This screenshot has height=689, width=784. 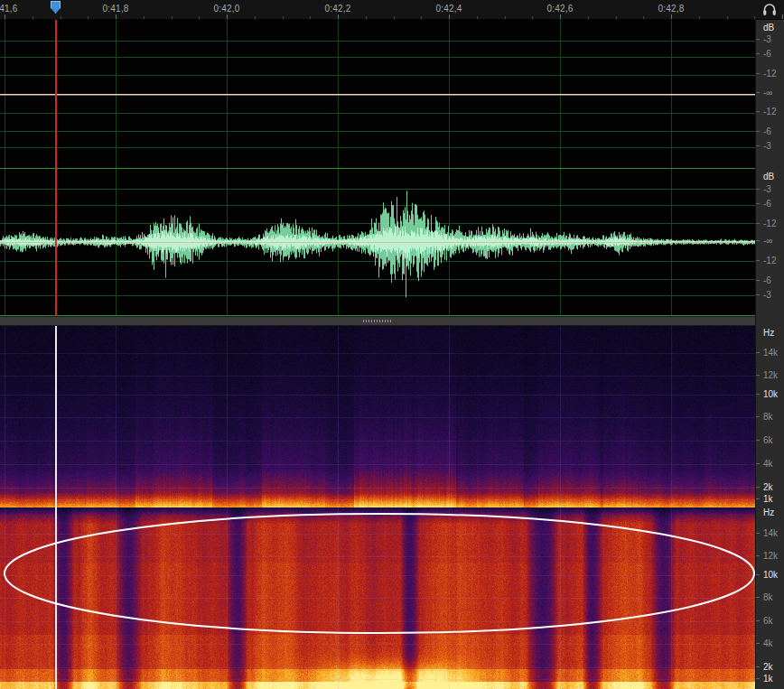 I want to click on scale-tick-label: 12k, so click(x=770, y=376).